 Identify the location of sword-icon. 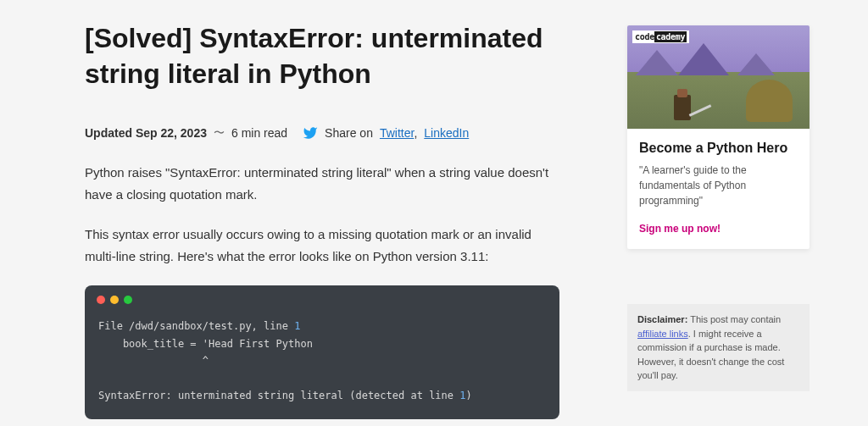
(700, 110).